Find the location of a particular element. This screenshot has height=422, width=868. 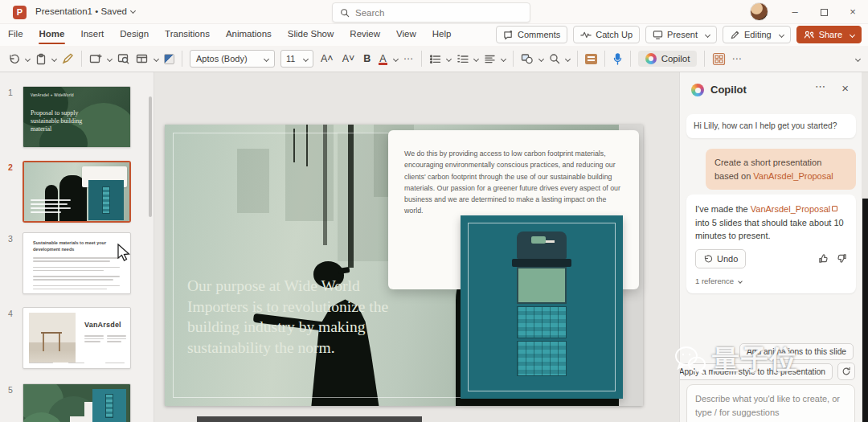

tab-view: View is located at coordinates (407, 35).